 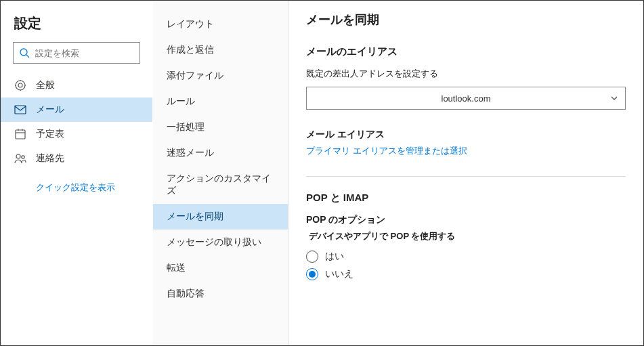 What do you see at coordinates (221, 102) in the screenshot?
I see `subnav-rules: ルール` at bounding box center [221, 102].